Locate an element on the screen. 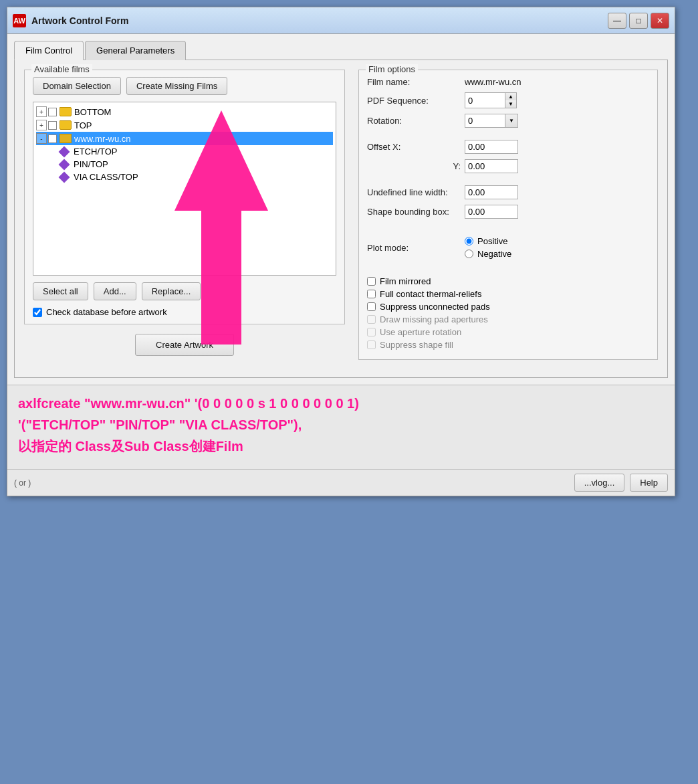 The width and height of the screenshot is (698, 784). film-tree-view: + BOTTOM + TOP is located at coordinates (185, 189).